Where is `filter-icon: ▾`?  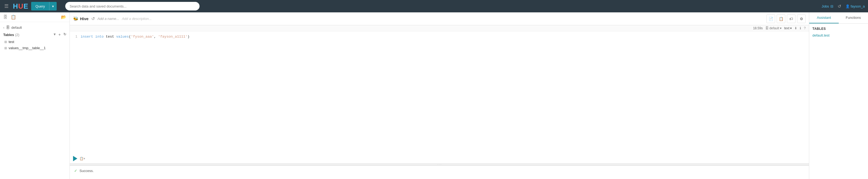 filter-icon: ▾ is located at coordinates (55, 35).